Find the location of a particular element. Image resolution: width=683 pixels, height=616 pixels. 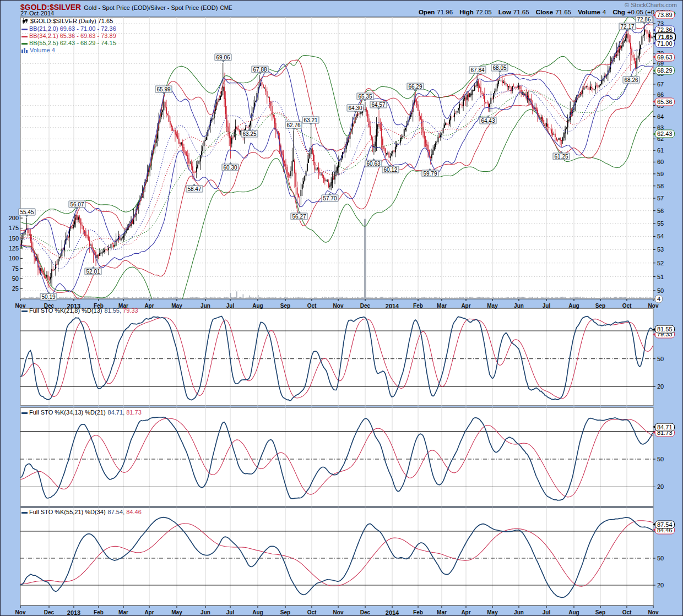

legend-bb21-row: BB(21,2.0) 69.63 - 71.00 - 72.36 is located at coordinates (69, 29).